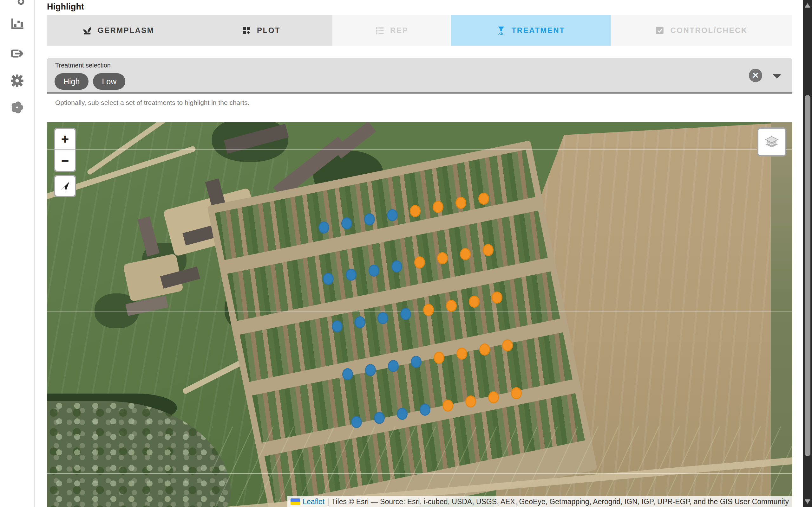 This screenshot has width=812, height=507. Describe the element at coordinates (246, 31) in the screenshot. I see `plot-grid-icon` at that location.